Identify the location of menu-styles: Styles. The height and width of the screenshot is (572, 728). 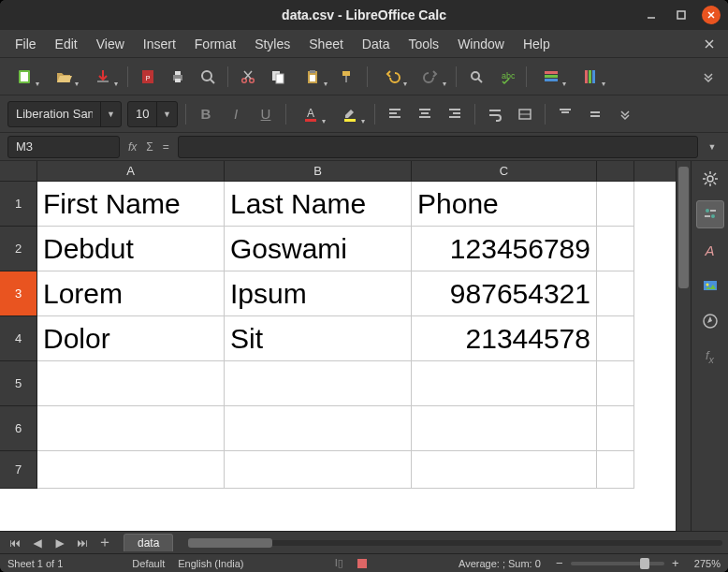
(272, 44).